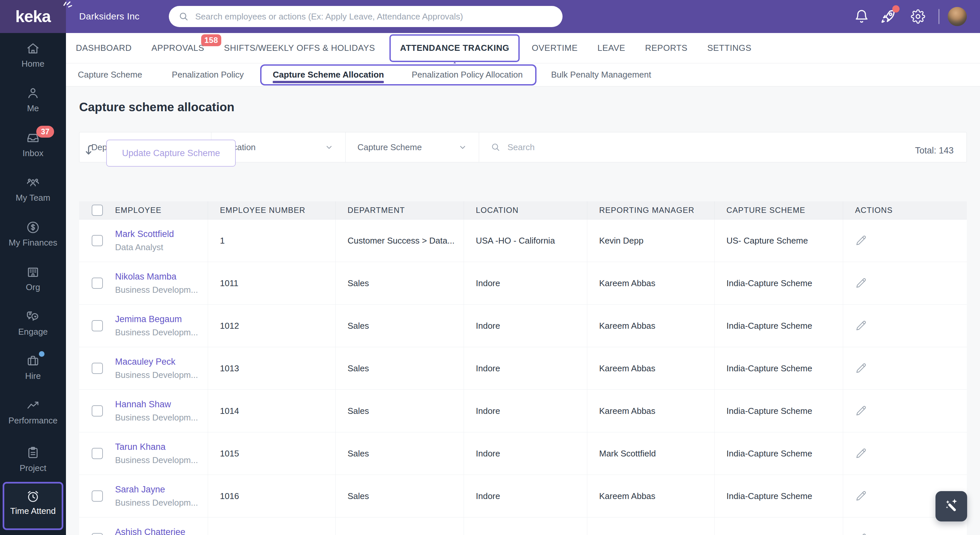 This screenshot has width=980, height=535. Describe the element at coordinates (156, 404) in the screenshot. I see `employee-name-link: Hannah Shaw` at that location.